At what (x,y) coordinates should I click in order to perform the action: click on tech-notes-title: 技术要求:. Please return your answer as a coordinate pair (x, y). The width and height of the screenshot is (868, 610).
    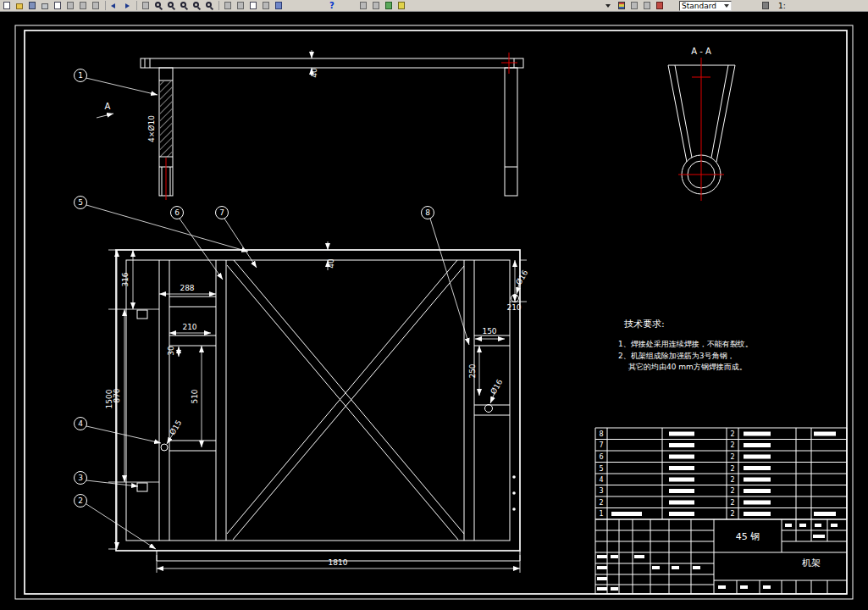
    Looking at the image, I should click on (644, 324).